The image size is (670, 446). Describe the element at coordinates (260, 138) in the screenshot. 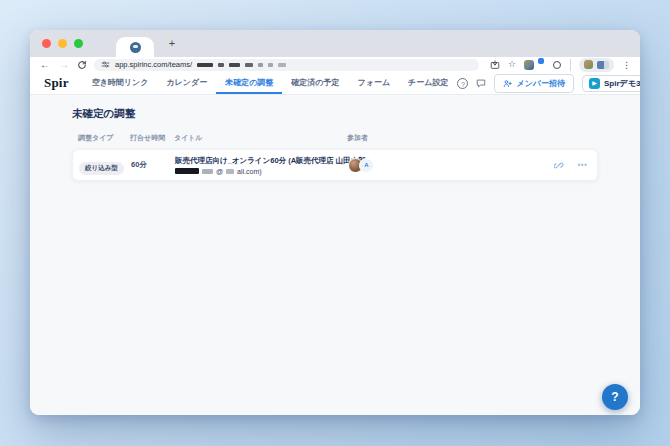

I see `column-header-title: タイトル` at that location.